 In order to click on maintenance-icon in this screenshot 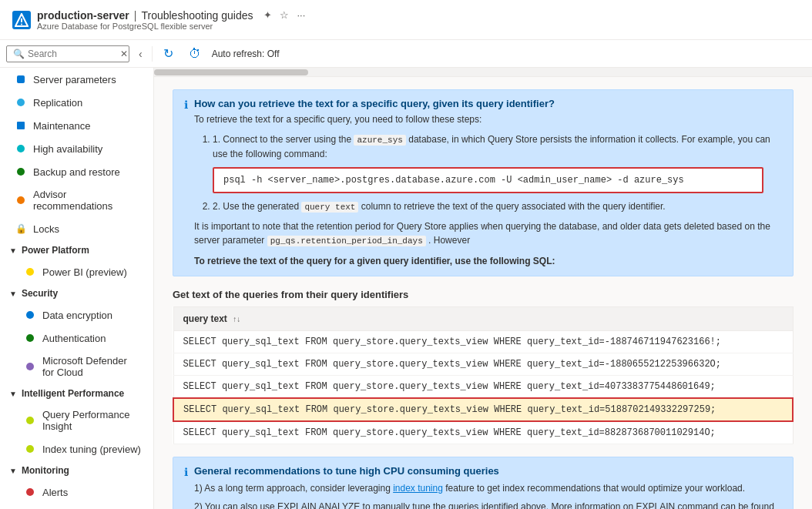, I will do `click(21, 126)`.